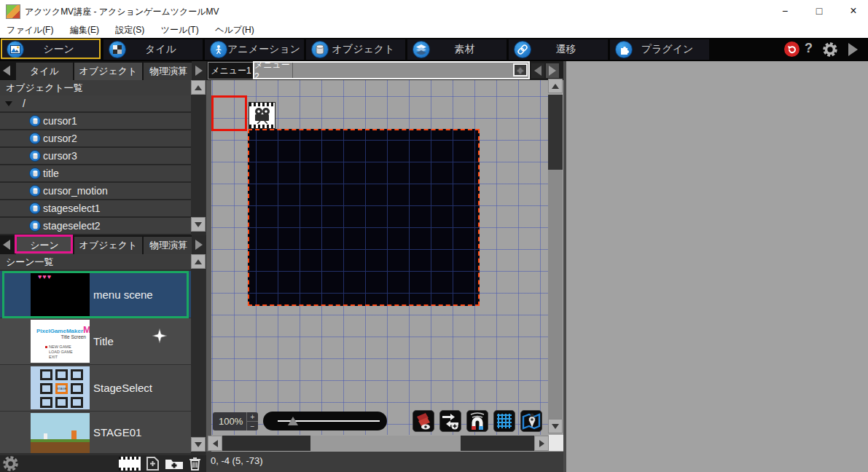 The height and width of the screenshot is (472, 868). What do you see at coordinates (95, 209) in the screenshot?
I see `tree-item: stageselect1` at bounding box center [95, 209].